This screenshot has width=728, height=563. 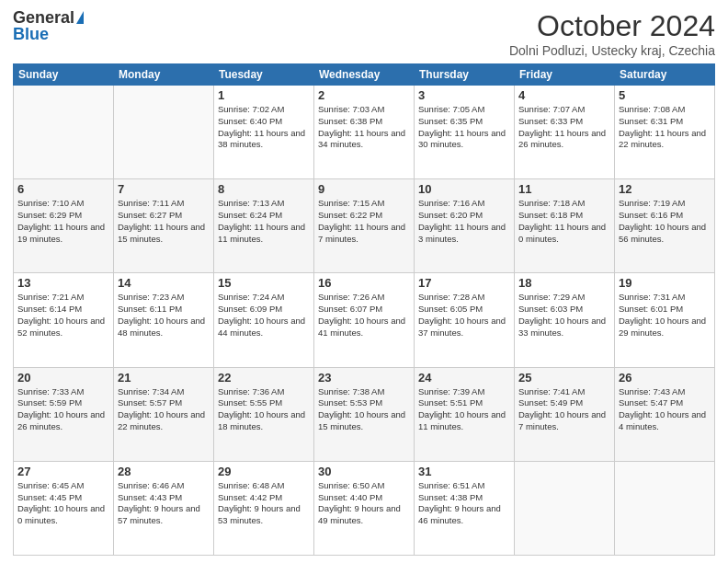 I want to click on day-number: 1, so click(x=264, y=96).